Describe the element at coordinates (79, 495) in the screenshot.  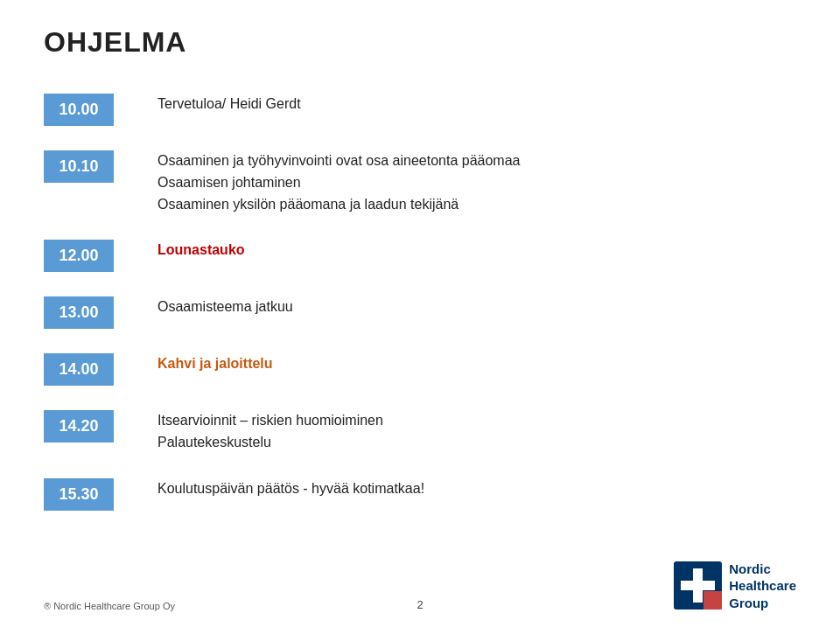
I see `time-box: 15.30` at that location.